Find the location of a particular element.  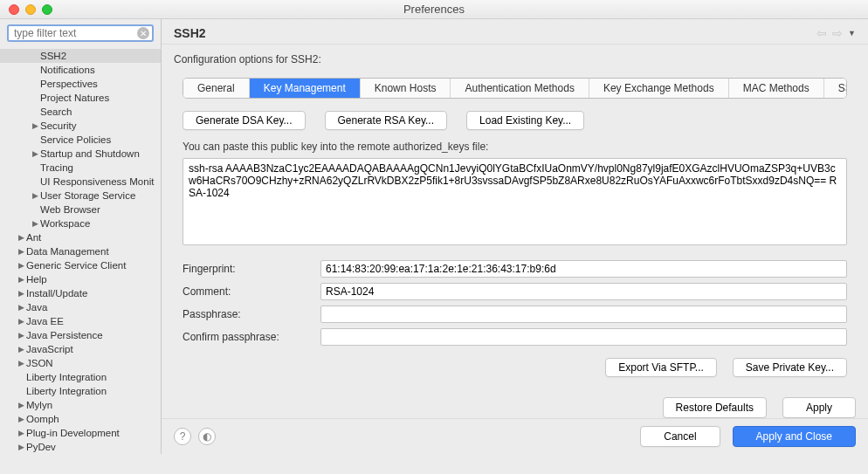

tree-item: ▶Generic Service Client is located at coordinates (80, 265).